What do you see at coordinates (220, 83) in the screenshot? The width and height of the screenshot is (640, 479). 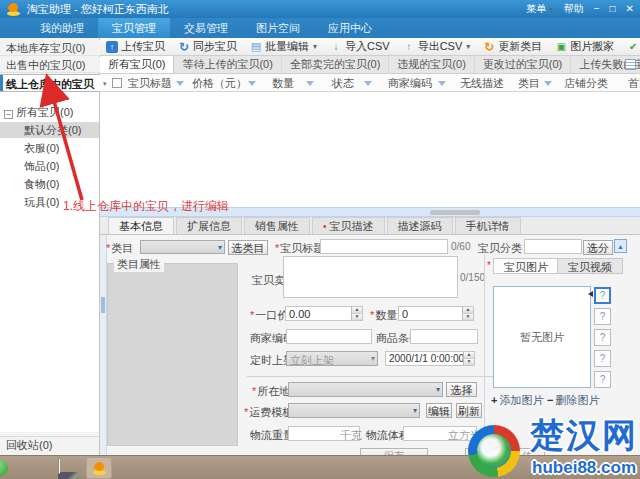 I see `column-price: 价格（元）` at bounding box center [220, 83].